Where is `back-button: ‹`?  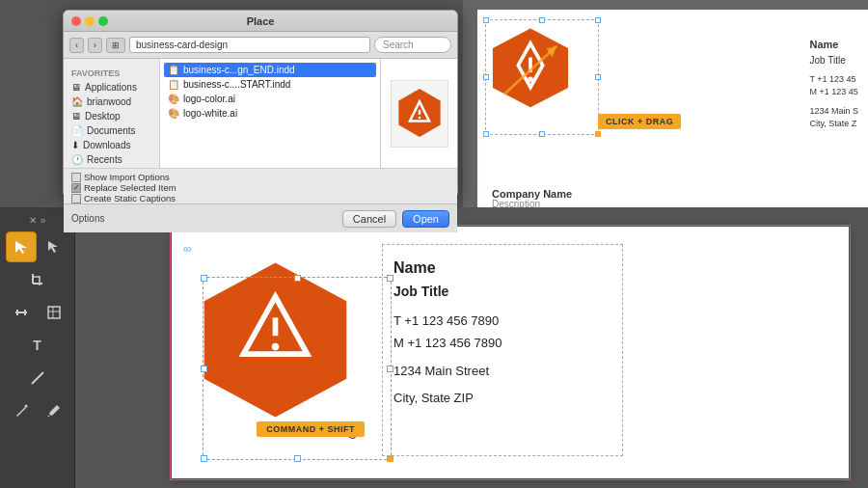 back-button: ‹ is located at coordinates (77, 45).